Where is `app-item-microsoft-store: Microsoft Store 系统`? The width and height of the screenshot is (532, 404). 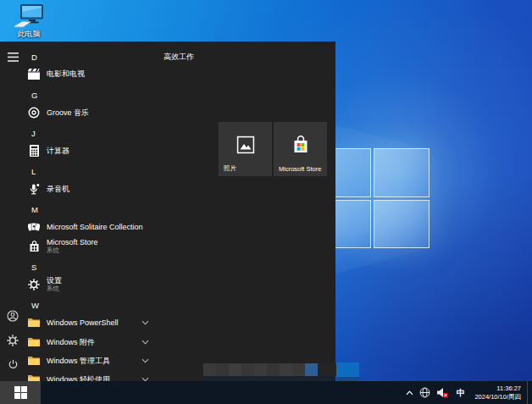 app-item-microsoft-store: Microsoft Store 系统 is located at coordinates (97, 246).